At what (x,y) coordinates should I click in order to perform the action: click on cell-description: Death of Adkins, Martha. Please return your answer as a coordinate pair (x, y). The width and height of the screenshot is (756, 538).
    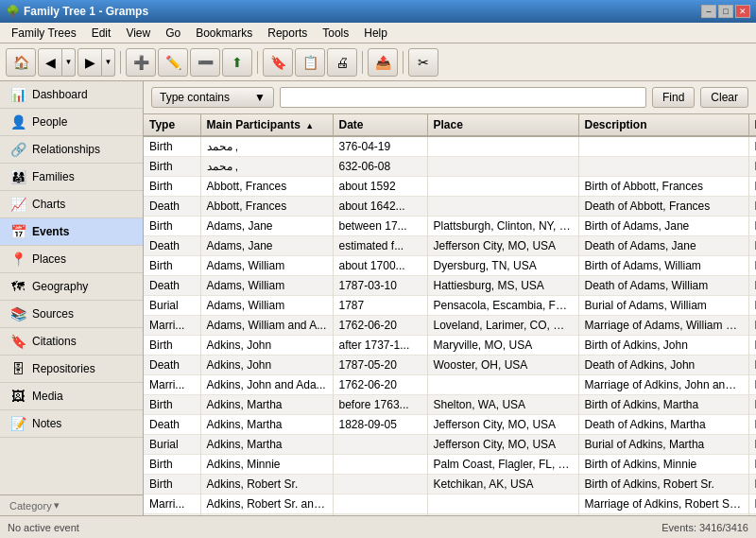
    Looking at the image, I should click on (663, 425).